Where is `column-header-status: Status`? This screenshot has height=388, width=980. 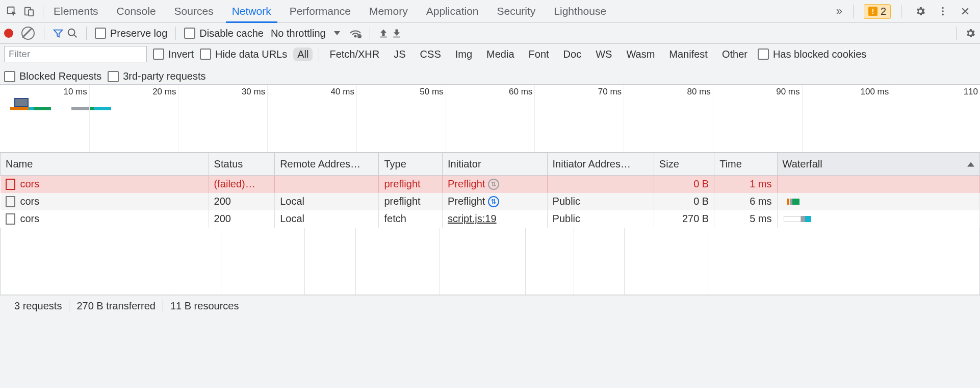 column-header-status: Status is located at coordinates (242, 164).